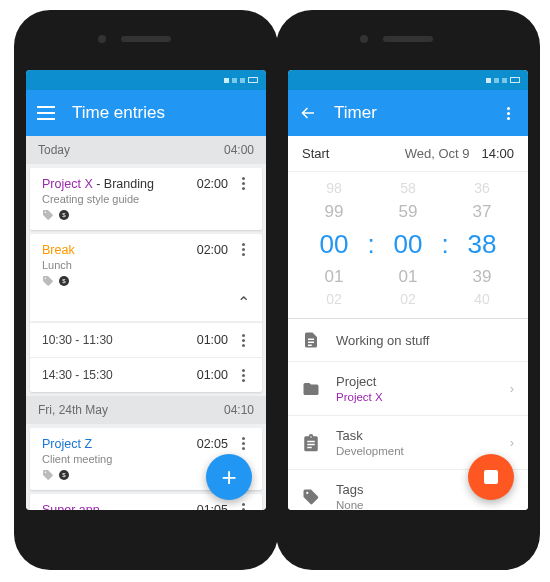 This screenshot has height=582, width=550. Describe the element at coordinates (239, 410) in the screenshot. I see `section-total: 04:10` at that location.